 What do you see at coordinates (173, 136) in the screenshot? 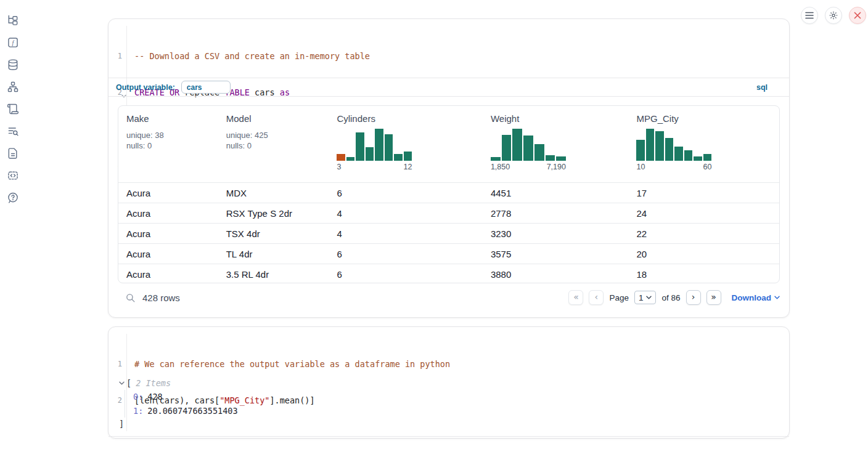
I see `column-stat: unique: 38` at bounding box center [173, 136].